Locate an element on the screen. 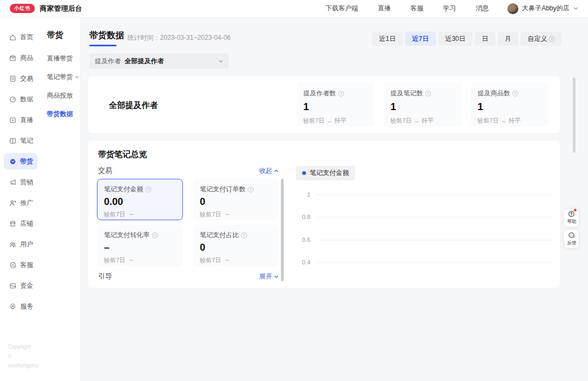 The image size is (588, 381). collapse-button: 收起 is located at coordinates (269, 171).